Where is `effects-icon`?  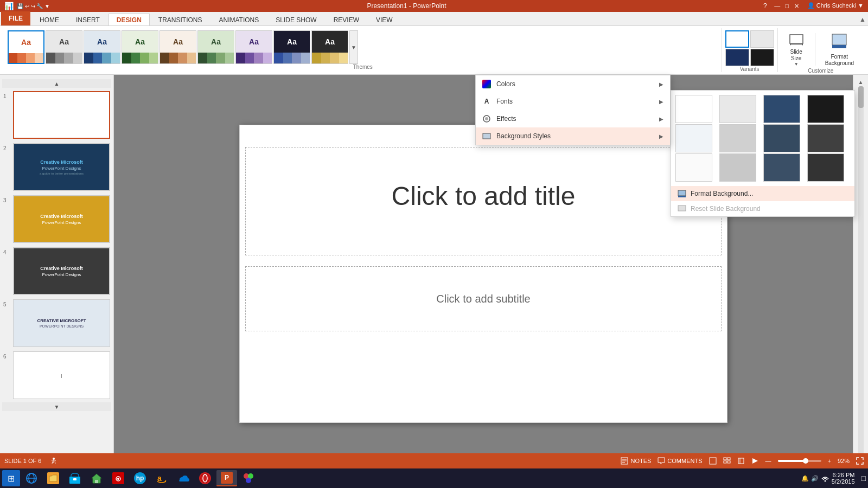 effects-icon is located at coordinates (487, 119).